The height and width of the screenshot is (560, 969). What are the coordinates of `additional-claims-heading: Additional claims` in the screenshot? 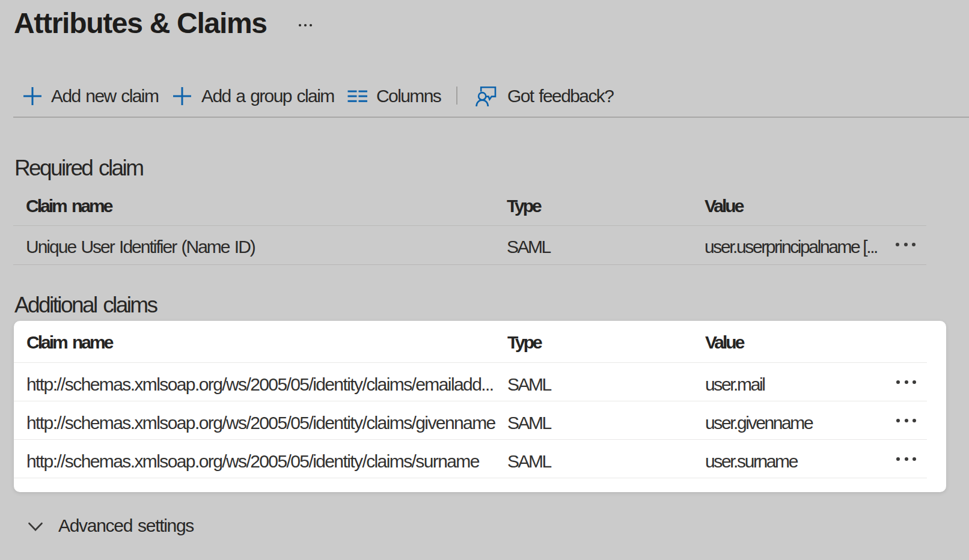 It's located at (85, 305).